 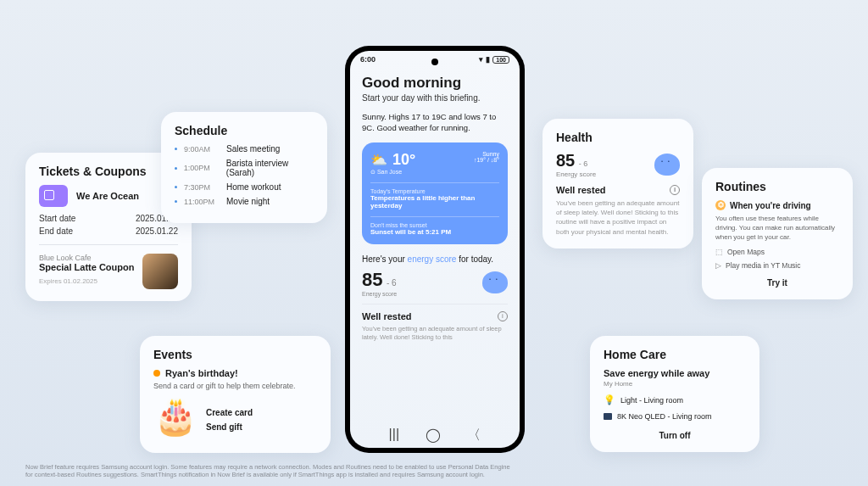 What do you see at coordinates (435, 193) in the screenshot?
I see `weather-card: ⛅10° ⊙ San Jose Sunny ↑19° / ↓8° Today's…` at bounding box center [435, 193].